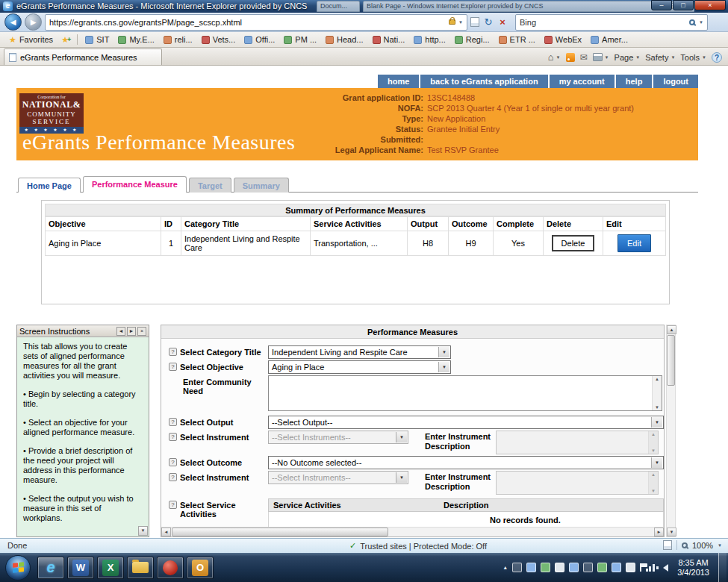 The image size is (728, 582). Describe the element at coordinates (676, 81) in the screenshot. I see `nav-logout-button: logout` at that location.